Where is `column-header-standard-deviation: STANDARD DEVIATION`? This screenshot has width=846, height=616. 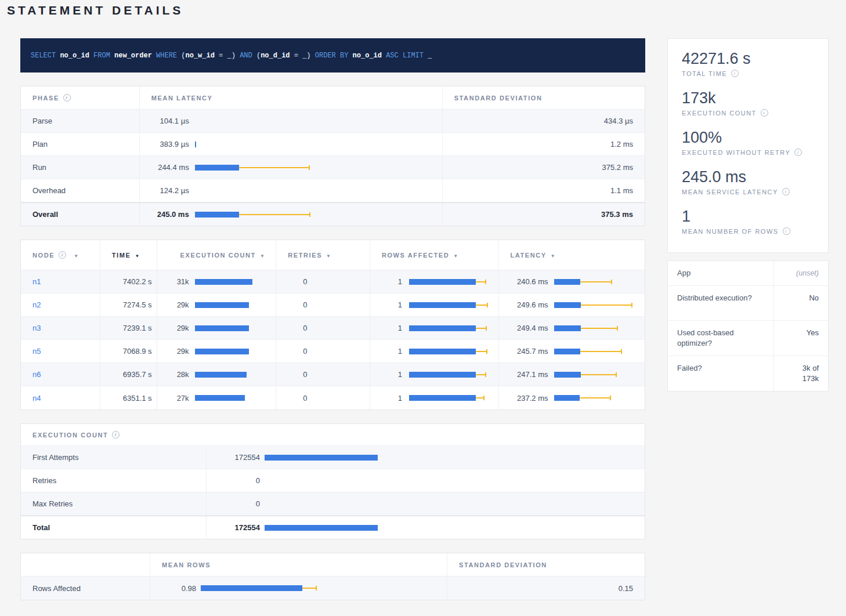
column-header-standard-deviation: STANDARD DEVIATION is located at coordinates (546, 565).